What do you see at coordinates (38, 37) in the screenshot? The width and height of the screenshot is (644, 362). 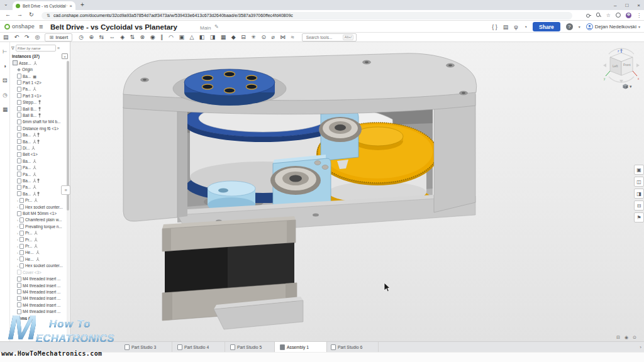 I see `select-tool-icon: ◎` at bounding box center [38, 37].